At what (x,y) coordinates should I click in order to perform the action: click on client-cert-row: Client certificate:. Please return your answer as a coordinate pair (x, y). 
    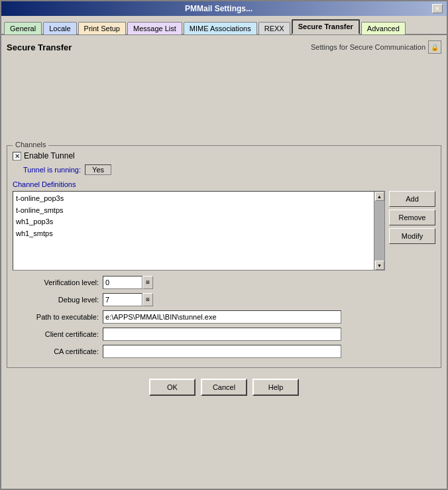
    Looking at the image, I should click on (224, 334).